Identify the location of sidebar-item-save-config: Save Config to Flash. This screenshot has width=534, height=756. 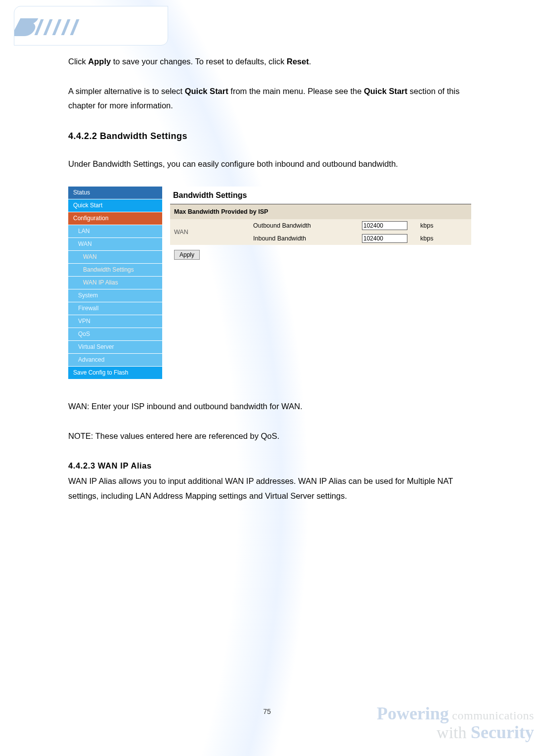
(115, 373).